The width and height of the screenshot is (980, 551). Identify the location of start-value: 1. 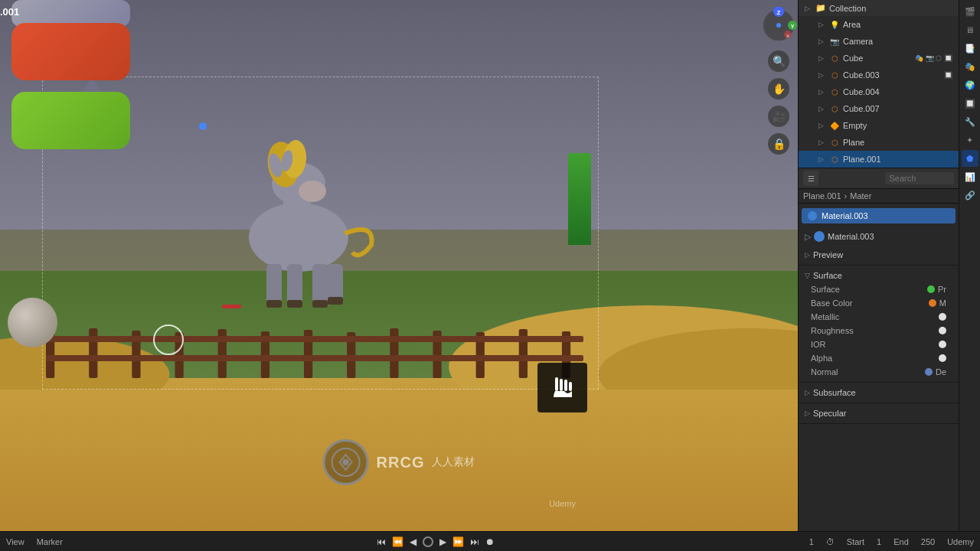
(879, 542).